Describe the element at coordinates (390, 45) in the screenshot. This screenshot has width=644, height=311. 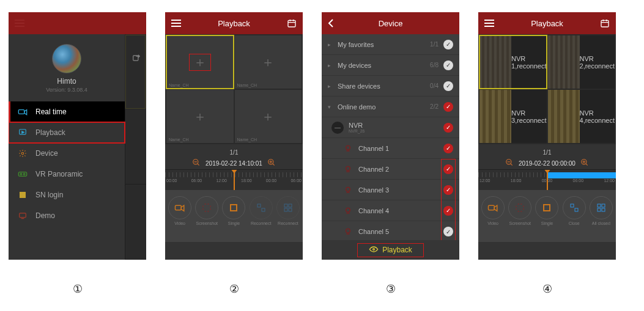
I see `group-favorites: ▸ My favorites 1/1 ✓` at that location.